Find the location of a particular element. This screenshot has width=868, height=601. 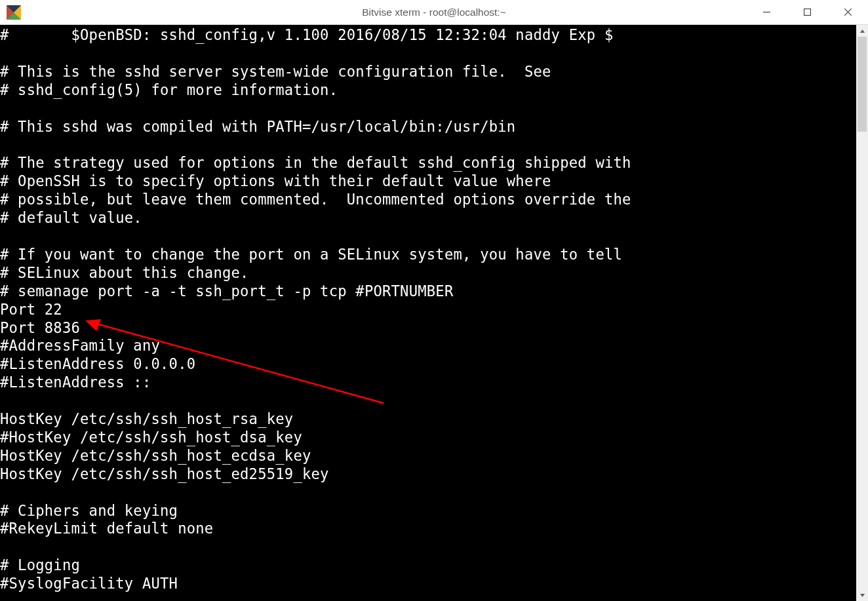

window-controls is located at coordinates (807, 12).